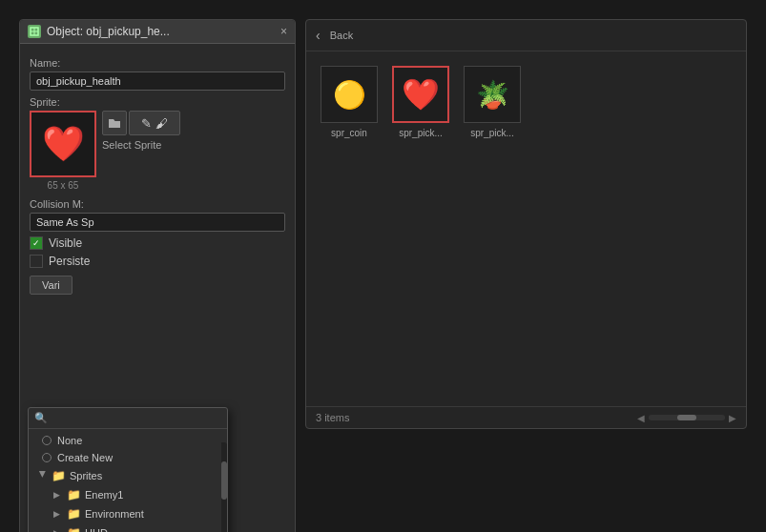  What do you see at coordinates (114, 514) in the screenshot?
I see `environment-label: Environment` at bounding box center [114, 514].